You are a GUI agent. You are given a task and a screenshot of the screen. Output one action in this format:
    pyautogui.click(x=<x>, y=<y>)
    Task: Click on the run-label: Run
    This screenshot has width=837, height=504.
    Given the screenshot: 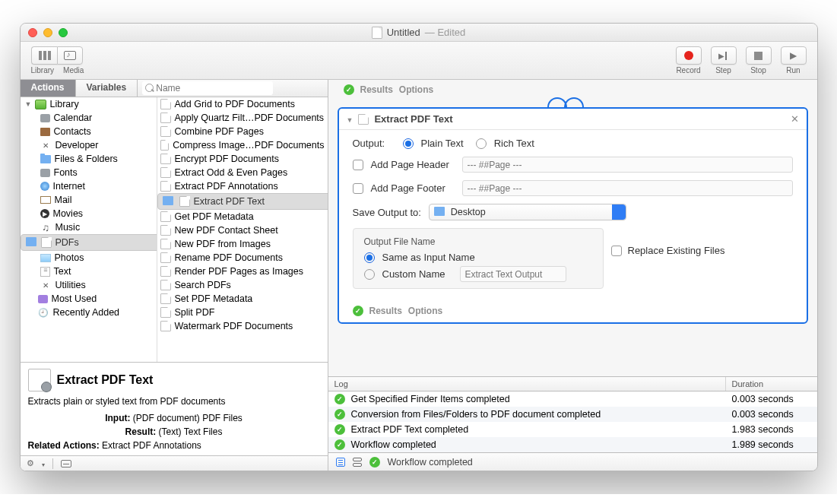 What is the action you would take?
    pyautogui.click(x=793, y=70)
    